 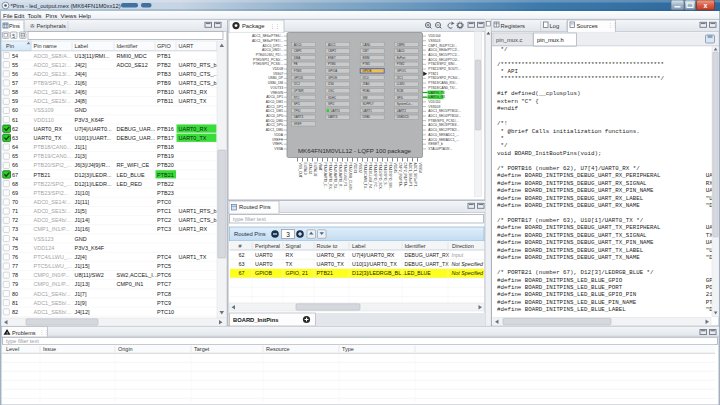 What do you see at coordinates (53, 211) in the screenshot?
I see `svg-text: ADC0_SE15/...` at bounding box center [53, 211].